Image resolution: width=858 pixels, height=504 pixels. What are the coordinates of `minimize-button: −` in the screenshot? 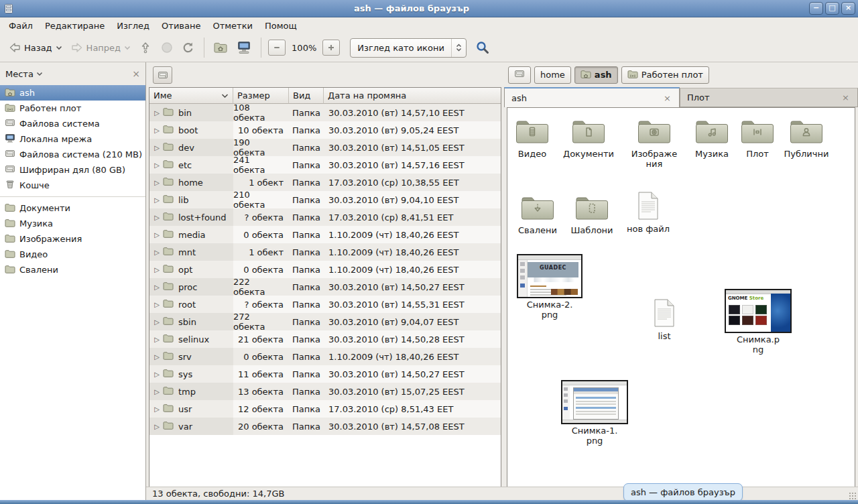 It's located at (816, 8).